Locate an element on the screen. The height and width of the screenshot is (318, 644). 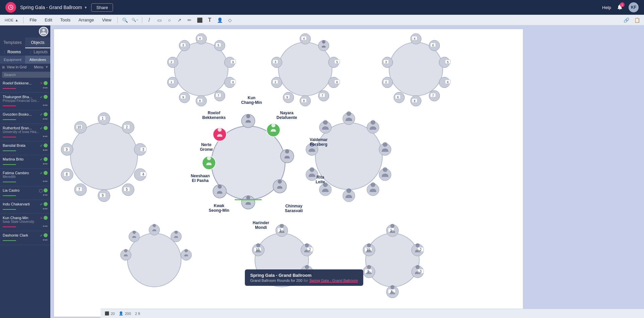
tab-objects: Objects is located at coordinates (38, 43).